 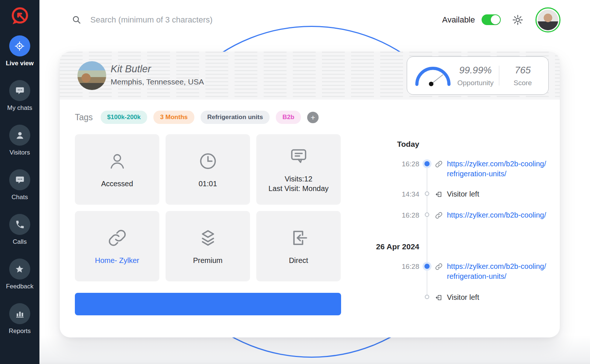 I want to click on search-bar, so click(x=177, y=20).